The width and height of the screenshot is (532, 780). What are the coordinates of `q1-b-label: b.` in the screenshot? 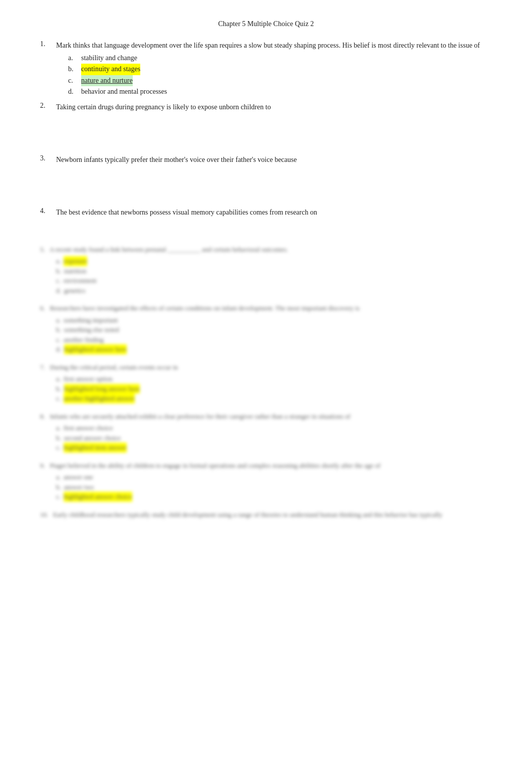 It's located at (73, 69).